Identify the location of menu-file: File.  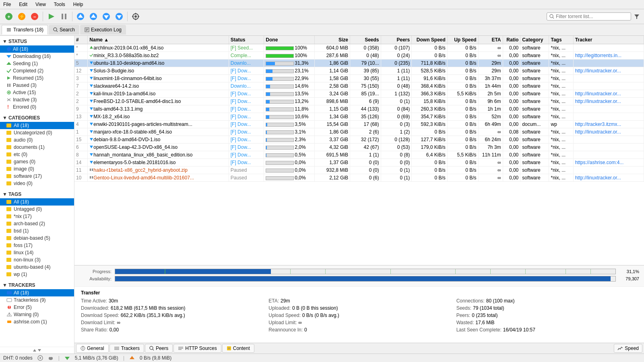
(7, 4).